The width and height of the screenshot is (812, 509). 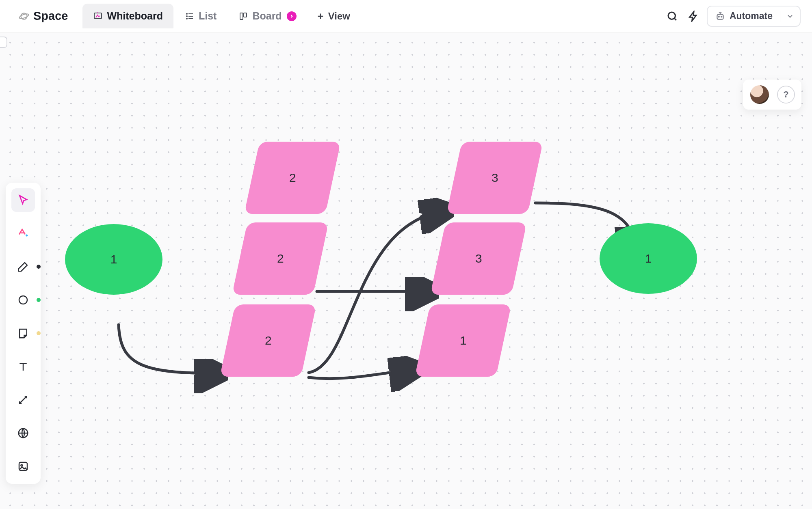 I want to click on tool-text, so click(x=23, y=367).